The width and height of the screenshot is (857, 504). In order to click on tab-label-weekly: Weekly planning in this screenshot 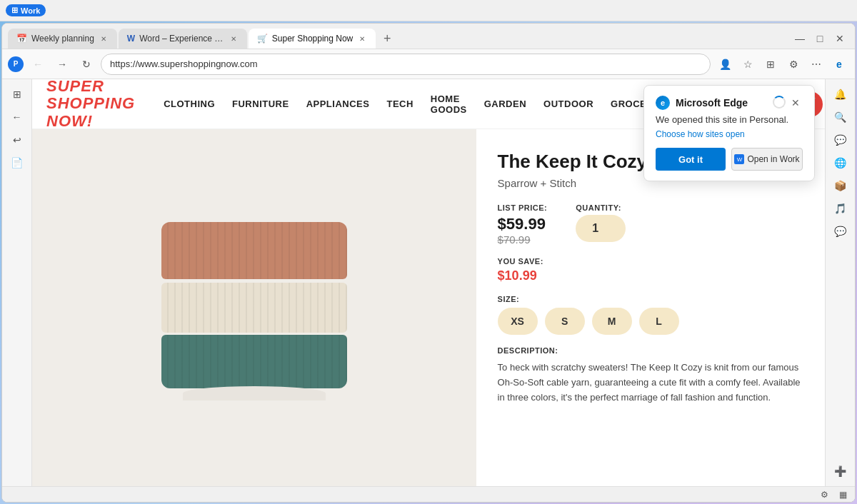, I will do `click(63, 39)`.